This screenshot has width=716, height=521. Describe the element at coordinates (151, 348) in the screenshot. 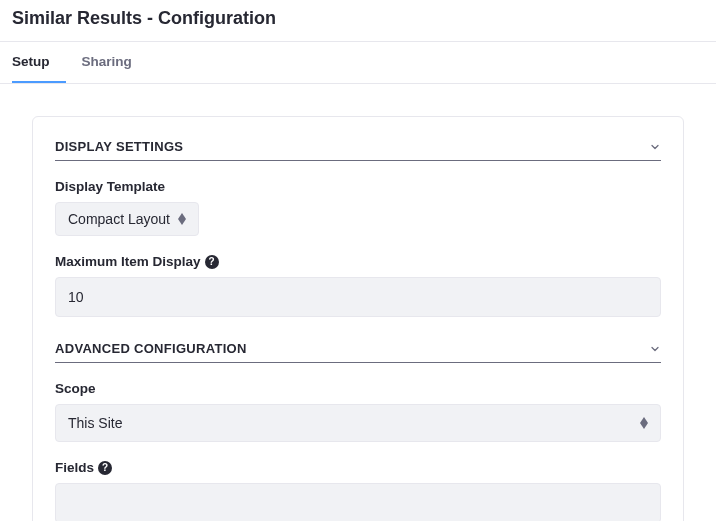

I see `section-advanced-title: ADVANCED CONFIGURATION` at that location.